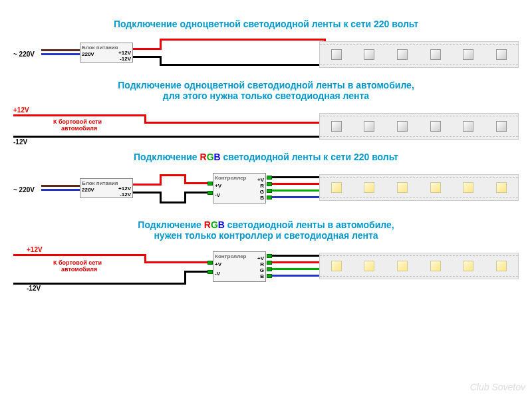 This screenshot has width=532, height=399. I want to click on psu-outm-3: -12V, so click(125, 194).